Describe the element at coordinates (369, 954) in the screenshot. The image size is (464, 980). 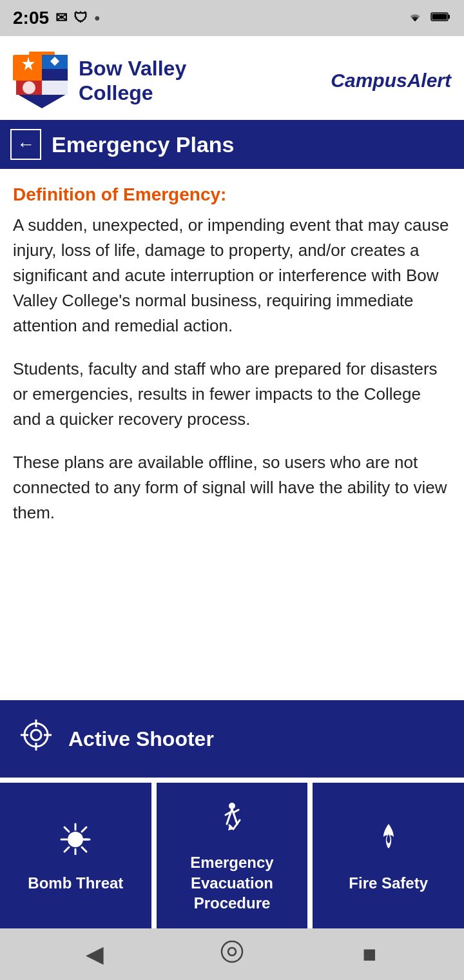
I see `recent-nav-button: ■` at that location.